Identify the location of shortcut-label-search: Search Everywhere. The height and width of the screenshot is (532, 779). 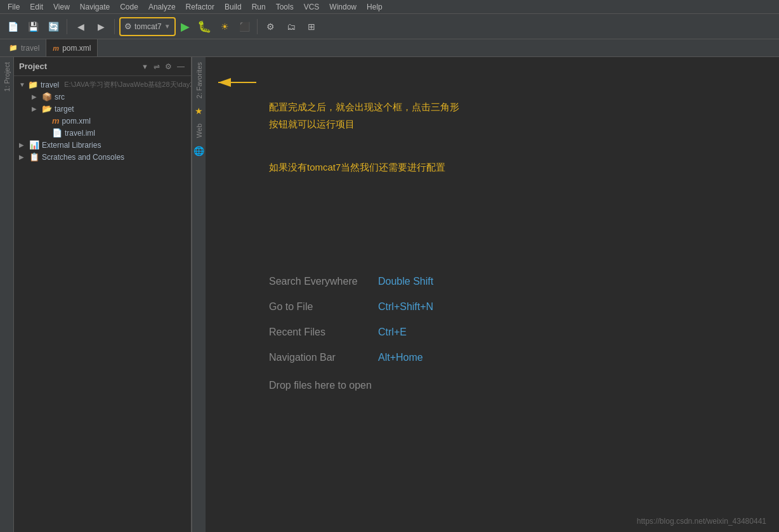
(320, 282).